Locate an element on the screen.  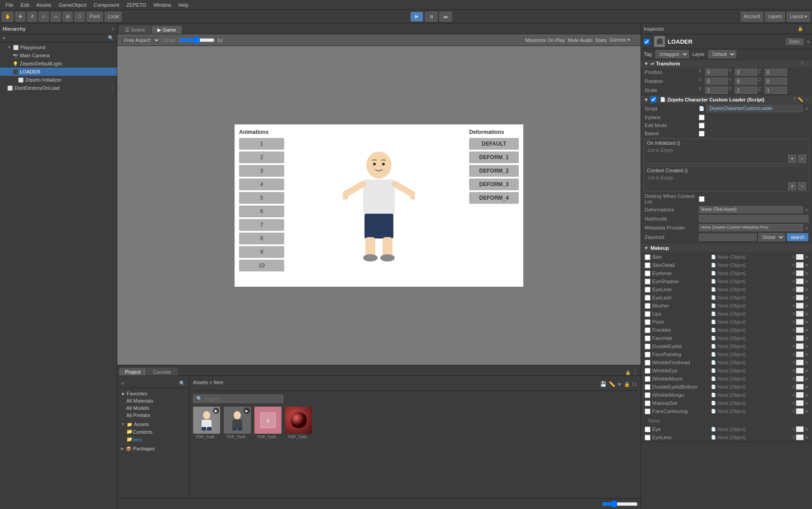
point-ref-btn: ⊙ is located at coordinates (794, 322).